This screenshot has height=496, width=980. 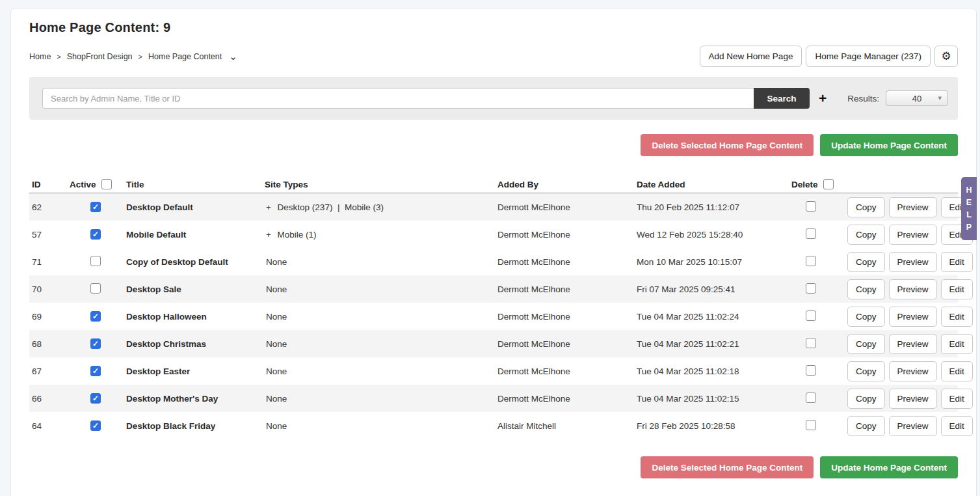 I want to click on breadcrumb-home: Home, so click(x=40, y=57).